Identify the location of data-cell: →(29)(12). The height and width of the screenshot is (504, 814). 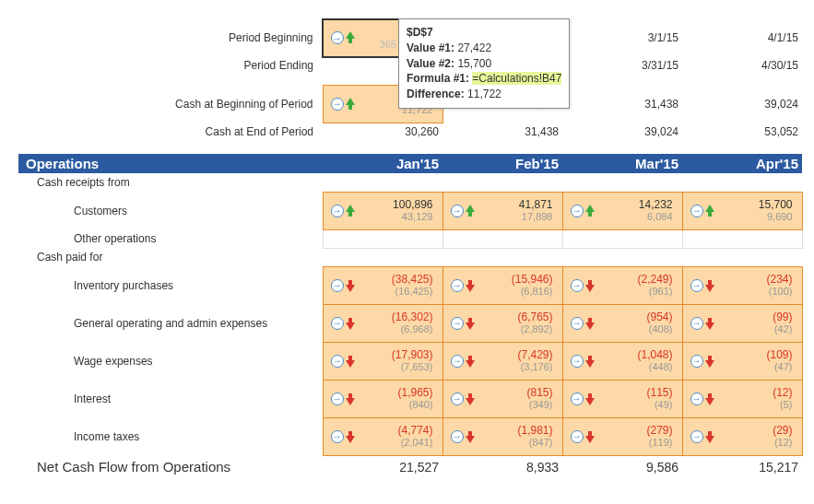
(742, 437).